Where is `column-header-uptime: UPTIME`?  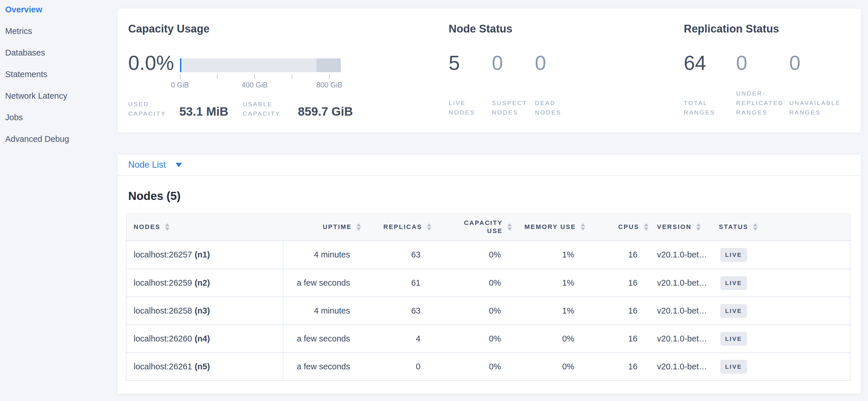
column-header-uptime: UPTIME is located at coordinates (323, 227).